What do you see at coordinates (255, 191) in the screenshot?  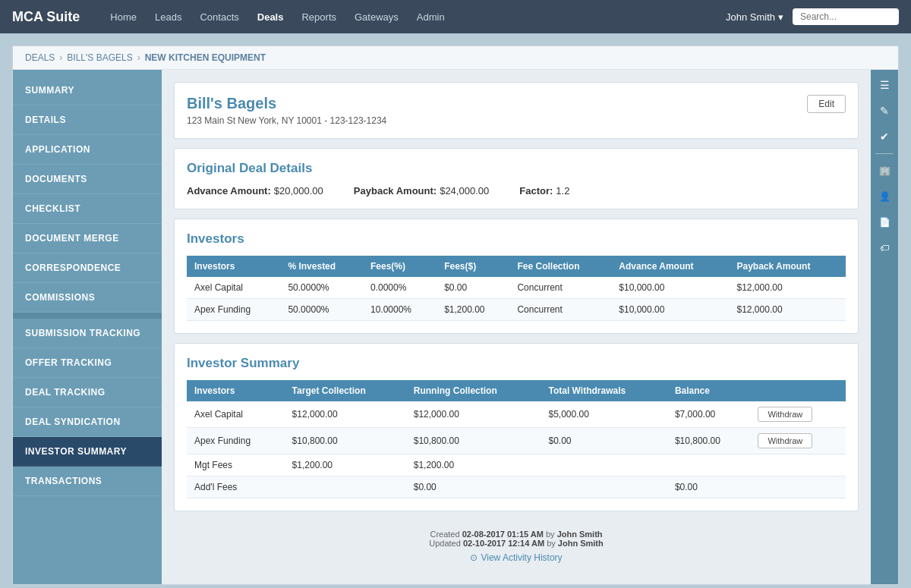 I see `advance-amount-item: Advance Amount: $20,000.00` at bounding box center [255, 191].